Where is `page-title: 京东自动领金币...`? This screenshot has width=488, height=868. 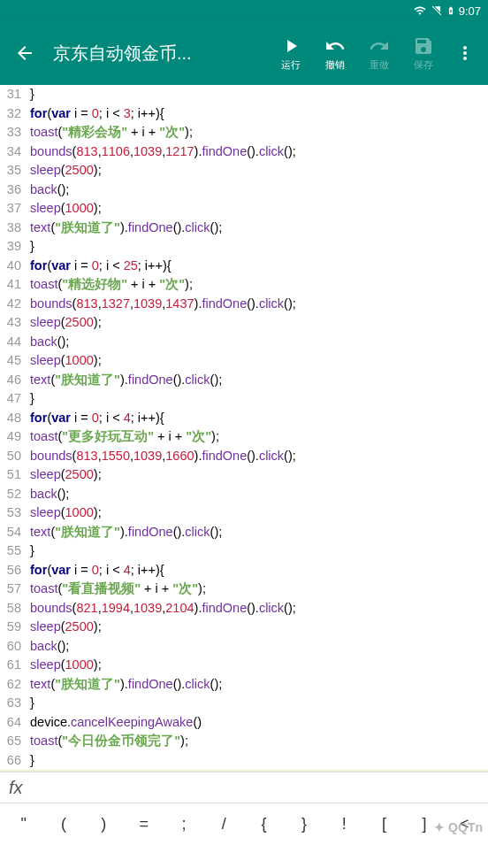 page-title: 京东自动领金币... is located at coordinates (161, 53).